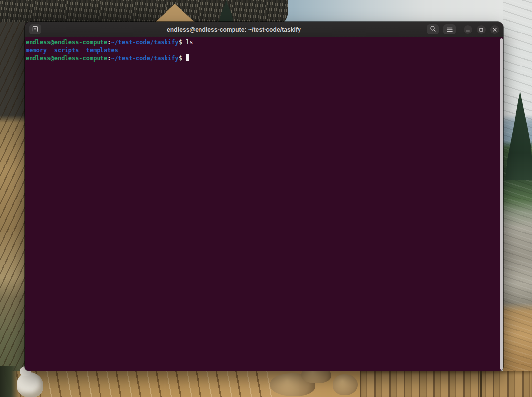  I want to click on wallpaper-wood-shingles, so click(12, 209).